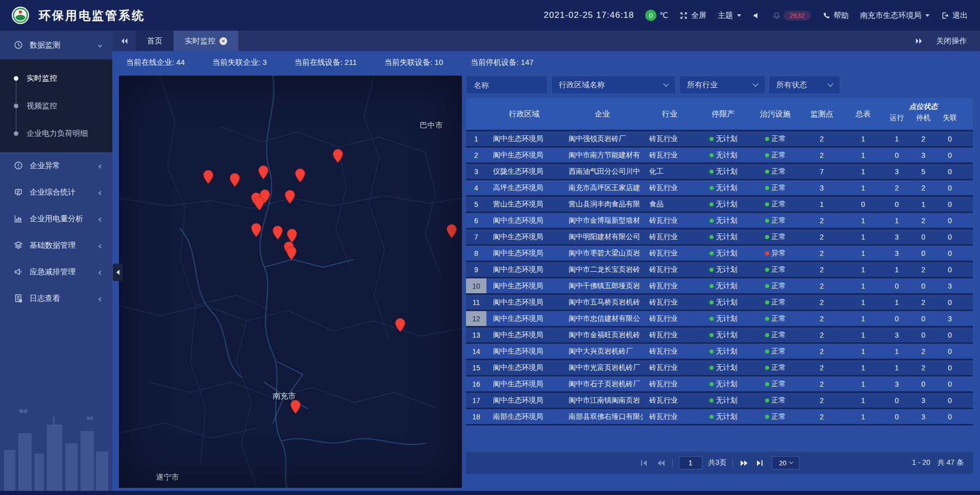 The height and width of the screenshot is (495, 980). Describe the element at coordinates (919, 41) in the screenshot. I see `tabs-scroll-right-button` at that location.